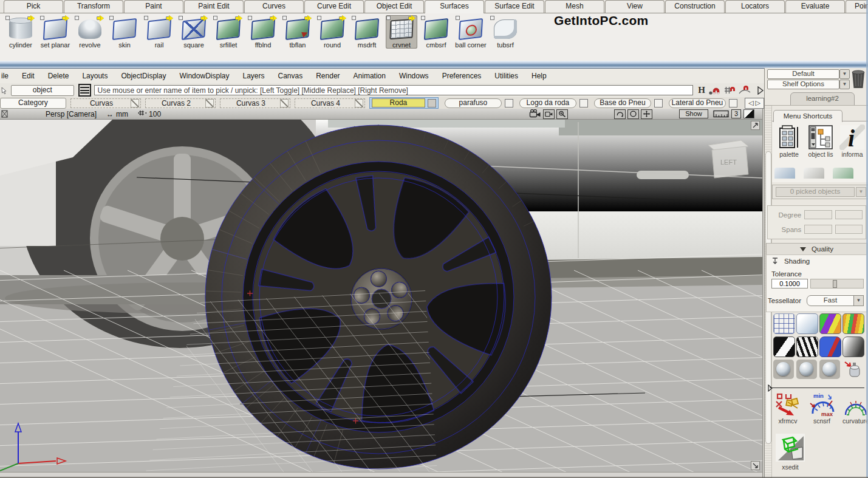 Image resolution: width=868 pixels, height=478 pixels. I want to click on layer-tab-curvas: Curvas, so click(106, 103).